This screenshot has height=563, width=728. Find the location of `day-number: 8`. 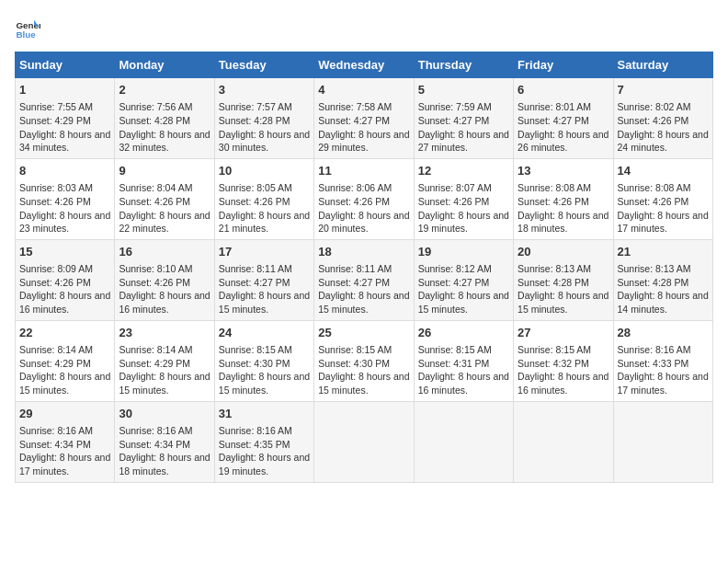

day-number: 8 is located at coordinates (64, 171).